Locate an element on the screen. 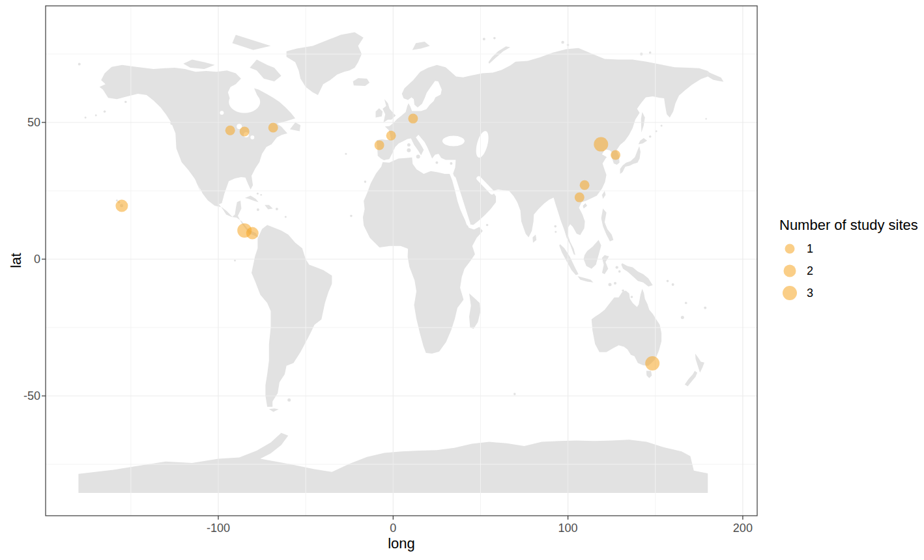 This screenshot has width=924, height=560. y-tick-label: 50 is located at coordinates (22, 122).